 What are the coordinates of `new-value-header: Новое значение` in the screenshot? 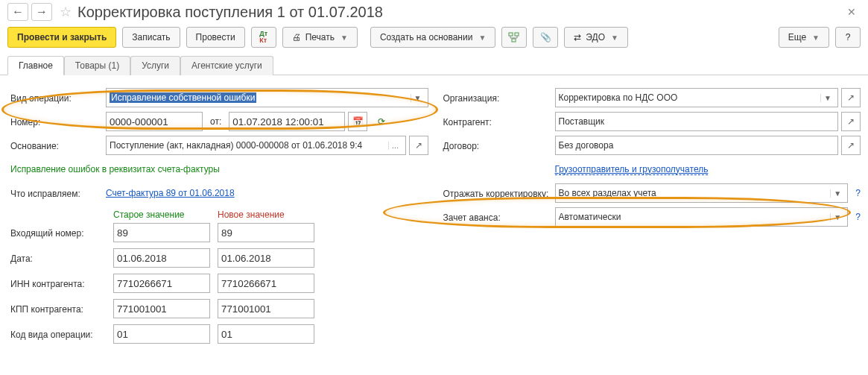 It's located at (266, 215).